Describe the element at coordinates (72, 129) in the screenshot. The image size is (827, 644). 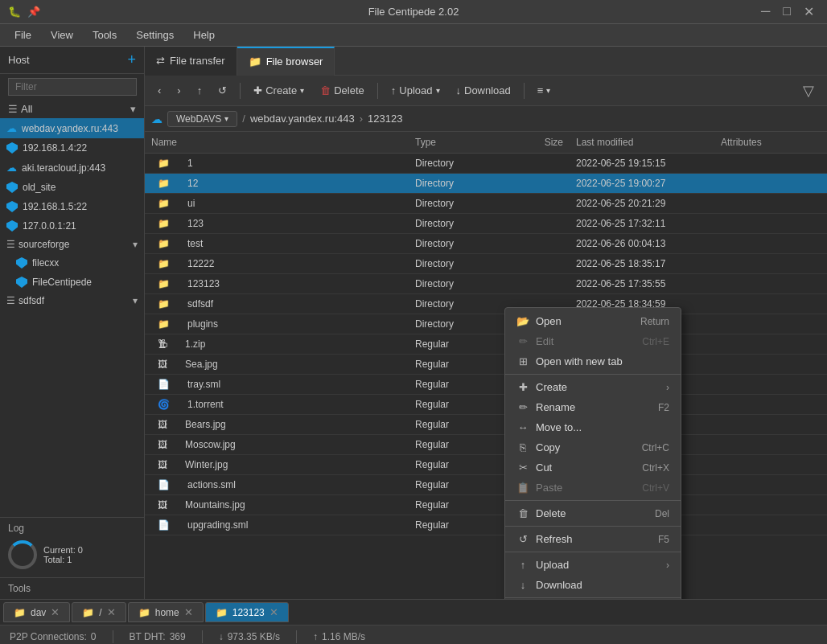
I see `sidebar-item-webdav-yandex: ☁ webdav.yandex.ru:443` at that location.